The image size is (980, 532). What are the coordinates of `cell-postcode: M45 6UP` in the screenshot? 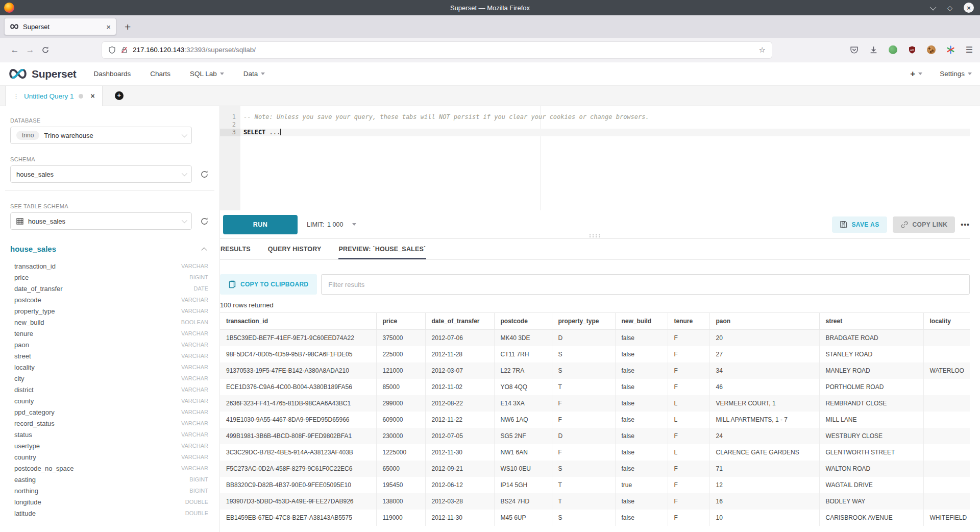 It's located at (523, 518).